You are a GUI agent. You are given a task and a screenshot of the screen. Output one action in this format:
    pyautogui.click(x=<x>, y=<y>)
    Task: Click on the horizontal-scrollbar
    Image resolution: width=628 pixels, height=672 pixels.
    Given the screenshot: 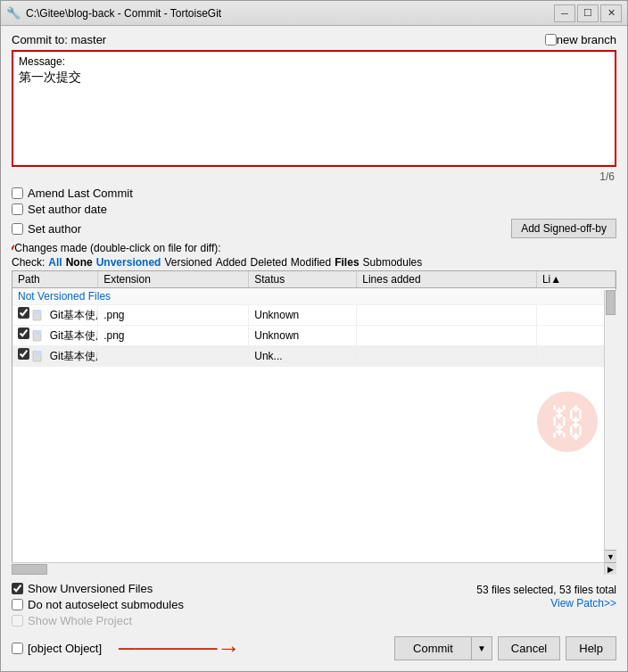 What is the action you would take?
    pyautogui.click(x=308, y=568)
    